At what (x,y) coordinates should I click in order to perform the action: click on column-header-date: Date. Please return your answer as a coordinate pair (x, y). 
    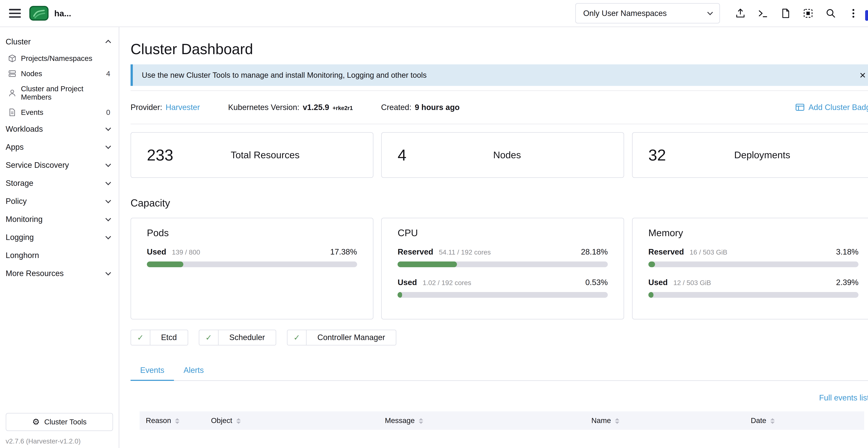
    Looking at the image, I should click on (805, 420).